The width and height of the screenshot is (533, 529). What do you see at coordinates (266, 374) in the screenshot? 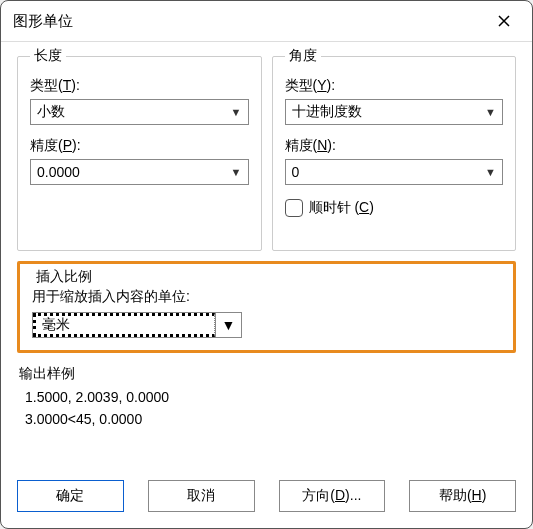
I see `sample-group-title: 输出样例` at bounding box center [266, 374].